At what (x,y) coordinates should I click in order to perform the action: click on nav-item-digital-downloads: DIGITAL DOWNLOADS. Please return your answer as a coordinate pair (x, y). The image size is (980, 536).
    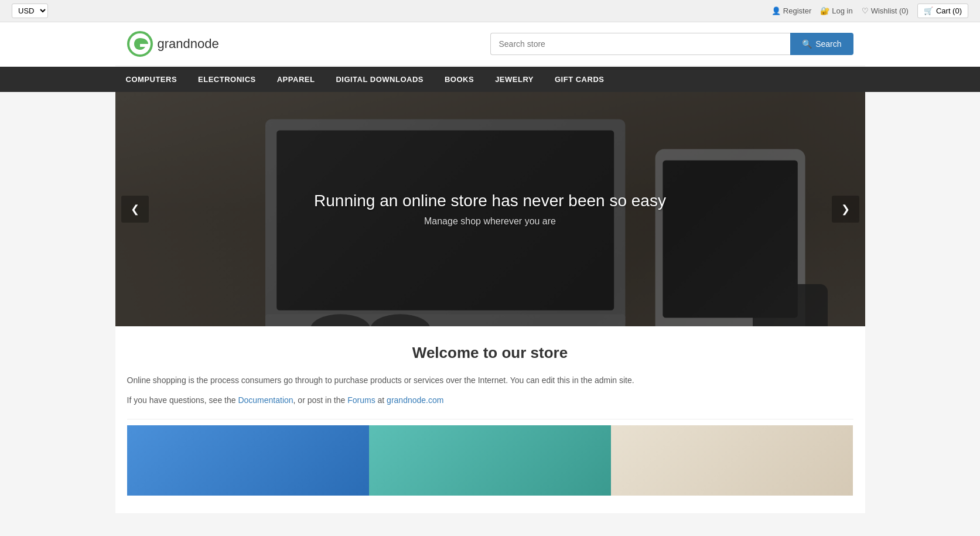
    Looking at the image, I should click on (380, 80).